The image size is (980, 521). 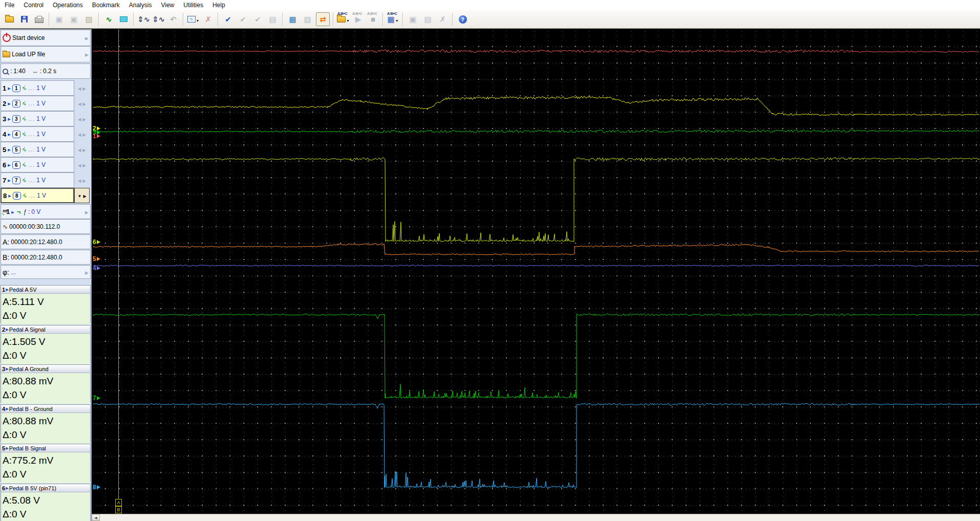 I want to click on view-copy-disabled: ▣, so click(x=59, y=19).